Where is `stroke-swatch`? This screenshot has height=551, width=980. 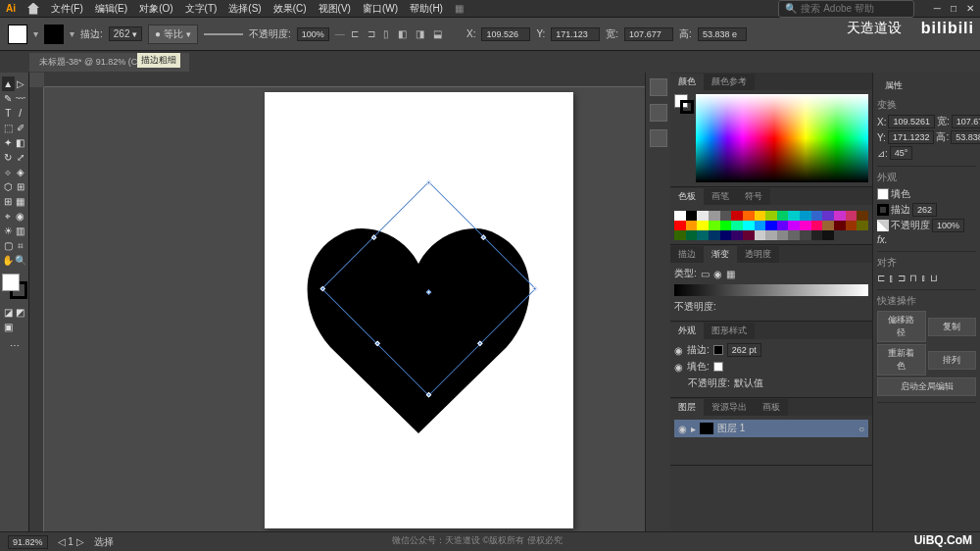 stroke-swatch is located at coordinates (54, 34).